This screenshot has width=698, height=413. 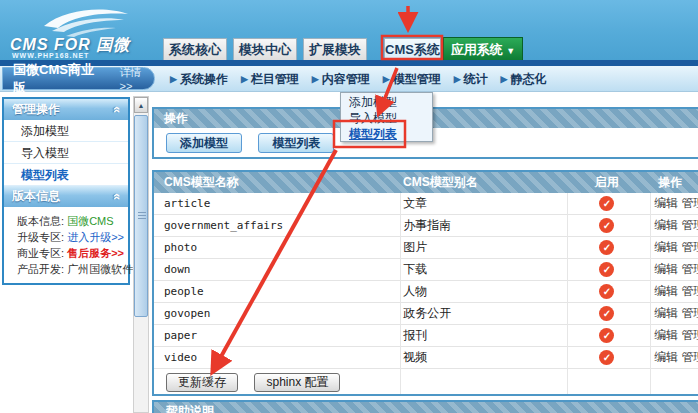 What do you see at coordinates (297, 382) in the screenshot?
I see `sphinx-config-button: sphinx 配置` at bounding box center [297, 382].